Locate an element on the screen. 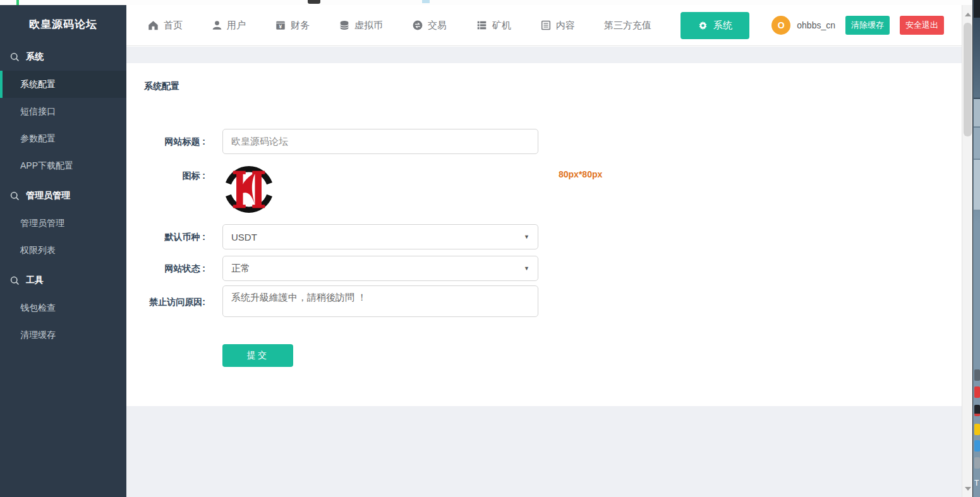  nav-item-miner: 矿机 is located at coordinates (493, 25).